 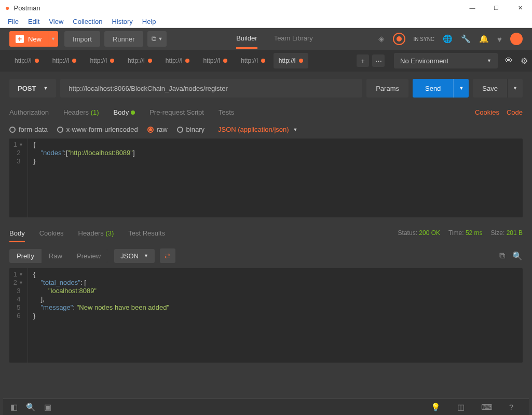 What do you see at coordinates (211, 88) in the screenshot?
I see `url-input: http://localhost:8066/BlockChain_Java/no…` at bounding box center [211, 88].